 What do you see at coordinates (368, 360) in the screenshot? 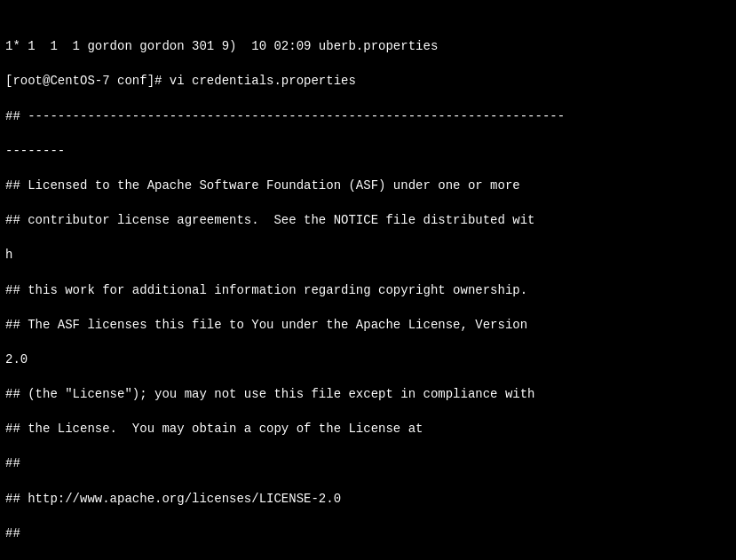
I see `terminal-line: 2.0` at bounding box center [368, 360].